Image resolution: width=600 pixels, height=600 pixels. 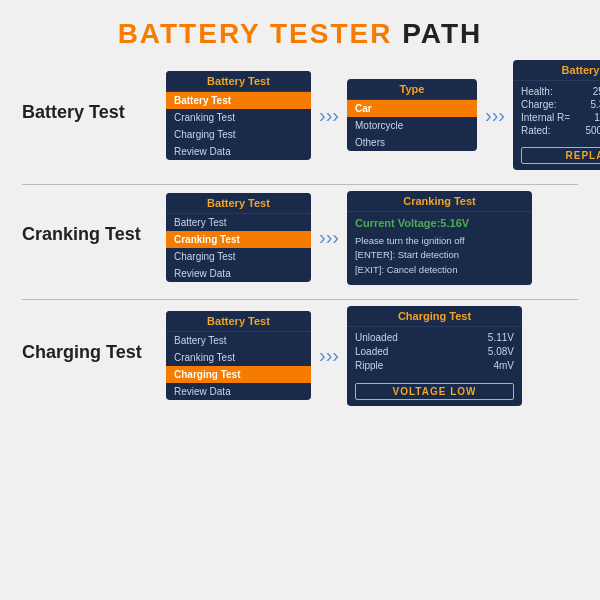 I want to click on menu-item-cranking-test: Cranking Test, so click(x=238, y=118).